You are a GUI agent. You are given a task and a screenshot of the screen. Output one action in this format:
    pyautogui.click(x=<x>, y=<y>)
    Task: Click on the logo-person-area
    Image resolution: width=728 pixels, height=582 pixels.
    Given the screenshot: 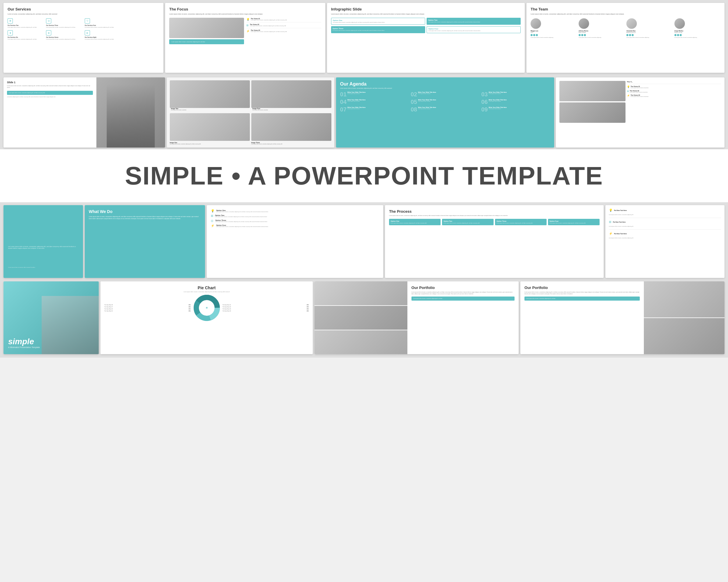 What is the action you would take?
    pyautogui.click(x=70, y=325)
    